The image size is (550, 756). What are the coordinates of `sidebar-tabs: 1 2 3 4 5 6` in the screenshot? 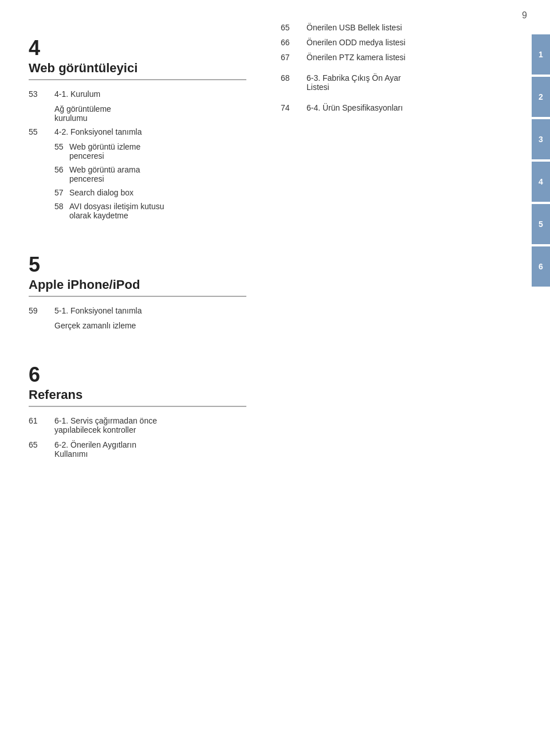 It's located at (541, 160).